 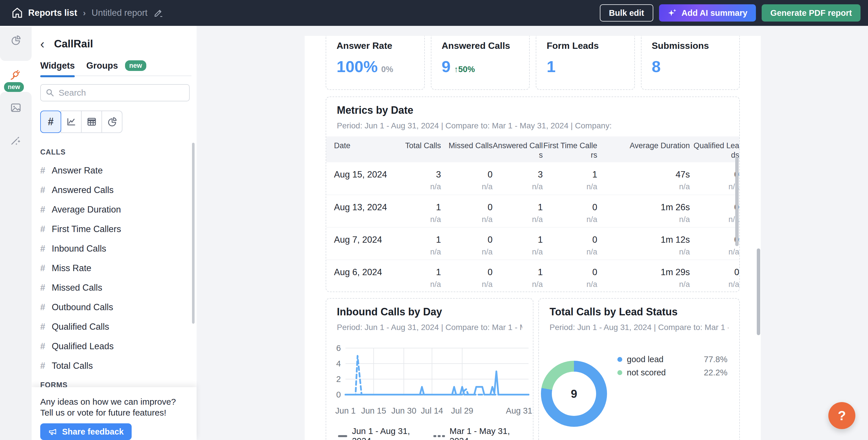 What do you see at coordinates (714, 151) in the screenshot?
I see `col-qualified-leads: Qualified Leads` at bounding box center [714, 151].